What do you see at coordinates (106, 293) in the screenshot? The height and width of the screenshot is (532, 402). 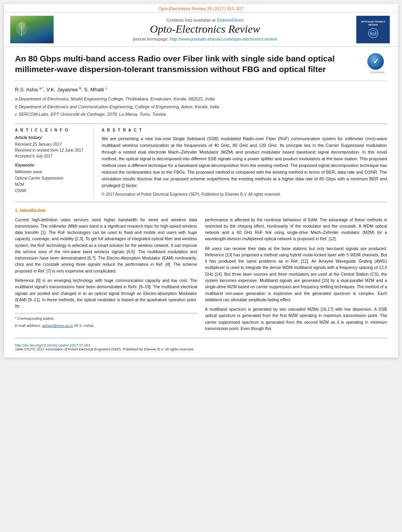 I see `intro-para-2: Reference [8] is an emerging technology …` at bounding box center [106, 293].